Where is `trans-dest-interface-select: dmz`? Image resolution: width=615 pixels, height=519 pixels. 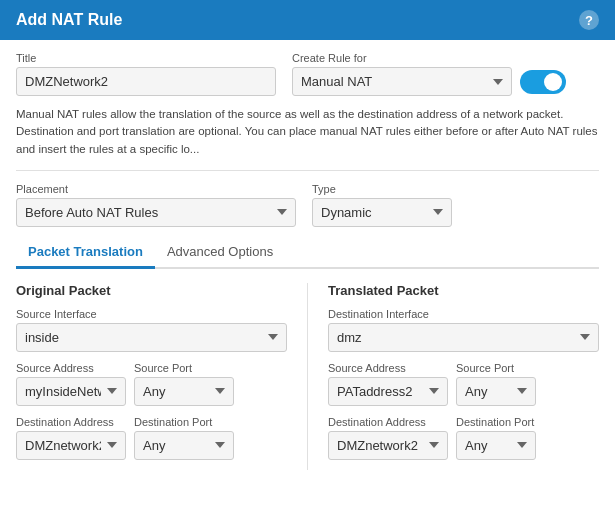 trans-dest-interface-select: dmz is located at coordinates (464, 338).